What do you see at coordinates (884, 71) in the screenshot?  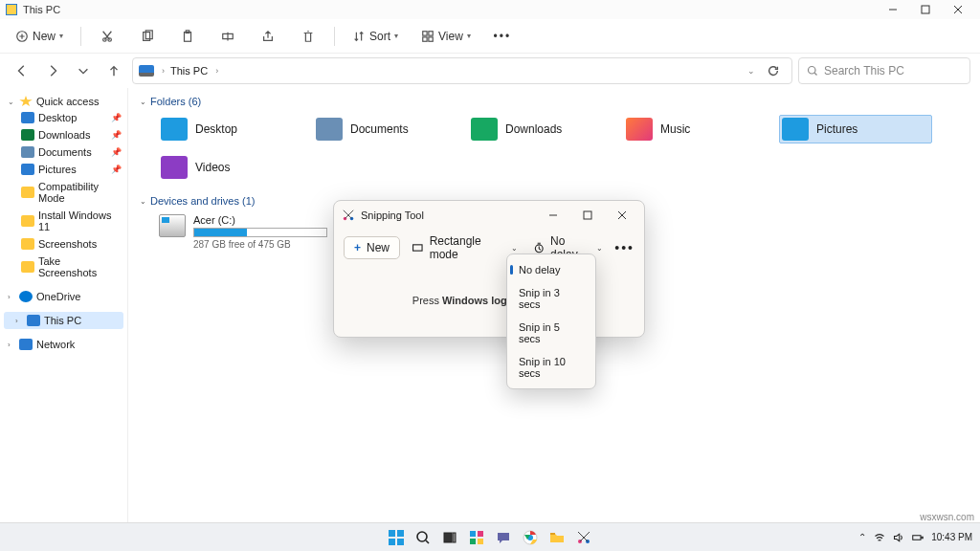 I see `search-box: Search This PC` at bounding box center [884, 71].